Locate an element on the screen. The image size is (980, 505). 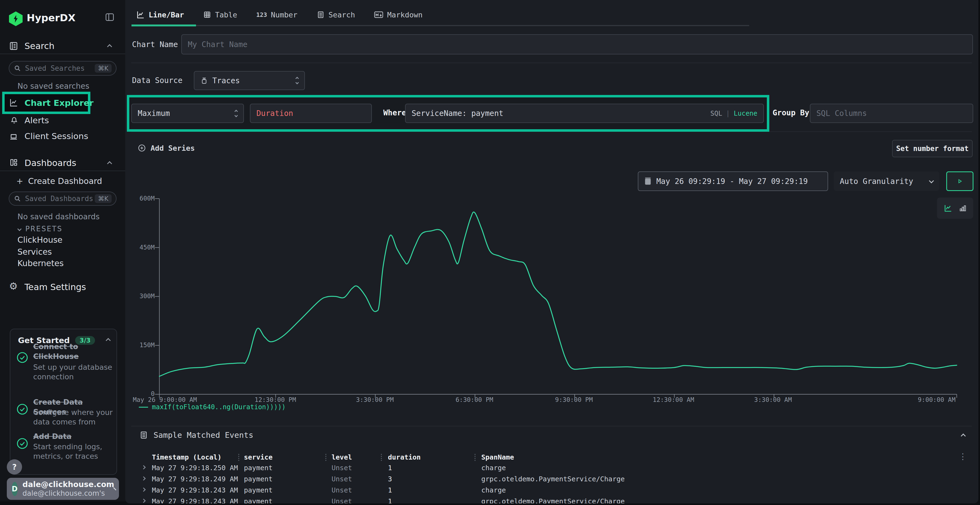
legend-series-label: maxIf(toFloat640..ng(Duration))))) is located at coordinates (219, 407).